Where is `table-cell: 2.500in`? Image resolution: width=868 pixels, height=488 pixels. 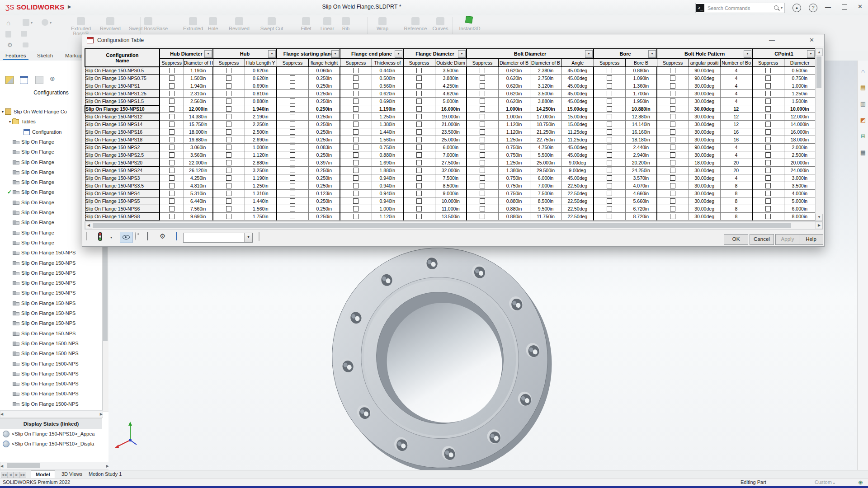
table-cell: 2.500in is located at coordinates (799, 155).